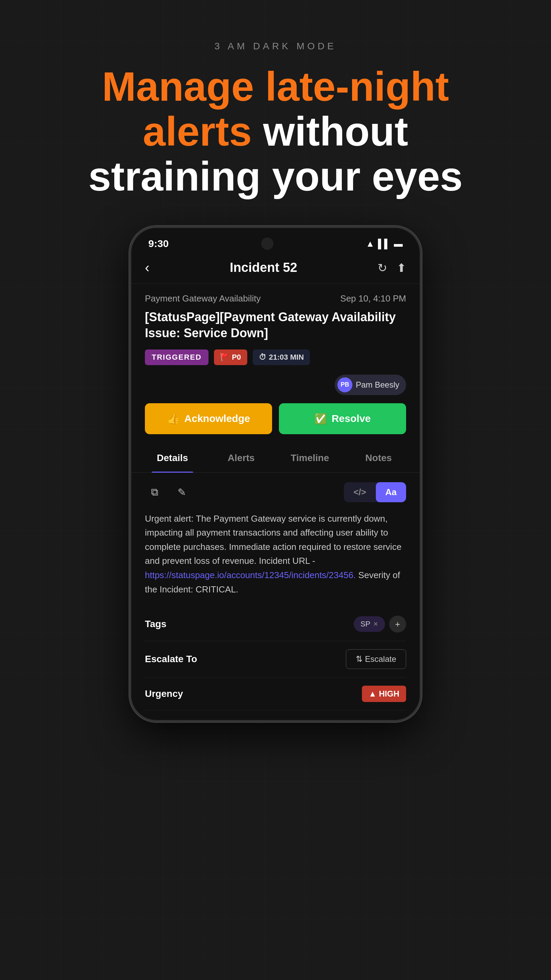 This screenshot has width=551, height=980. What do you see at coordinates (275, 492) in the screenshot?
I see `toolbar-row: ⧉ ✎ </> Aa` at bounding box center [275, 492].